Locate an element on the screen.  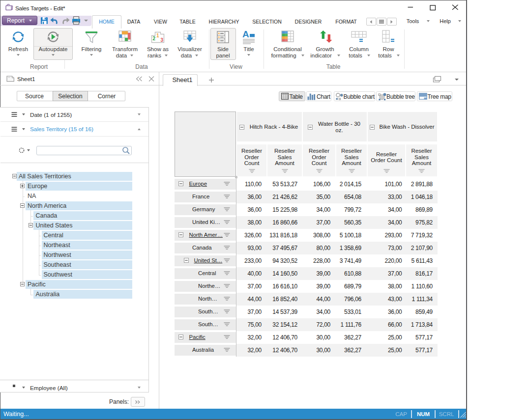
svg-text: 1 is located at coordinates (158, 35).